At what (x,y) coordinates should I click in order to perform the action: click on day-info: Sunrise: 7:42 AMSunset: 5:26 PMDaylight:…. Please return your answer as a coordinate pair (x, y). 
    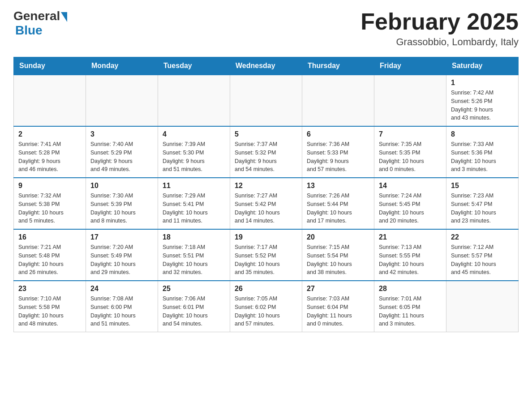
    Looking at the image, I should click on (482, 106).